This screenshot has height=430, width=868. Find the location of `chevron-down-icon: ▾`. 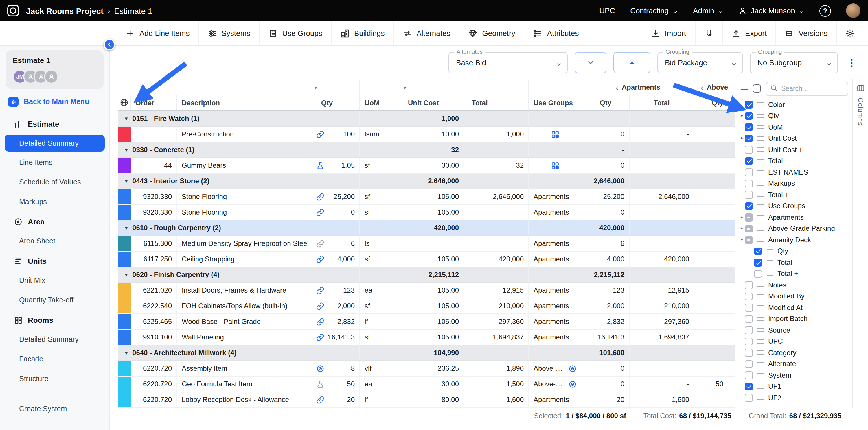

chevron-down-icon: ▾ is located at coordinates (742, 240).